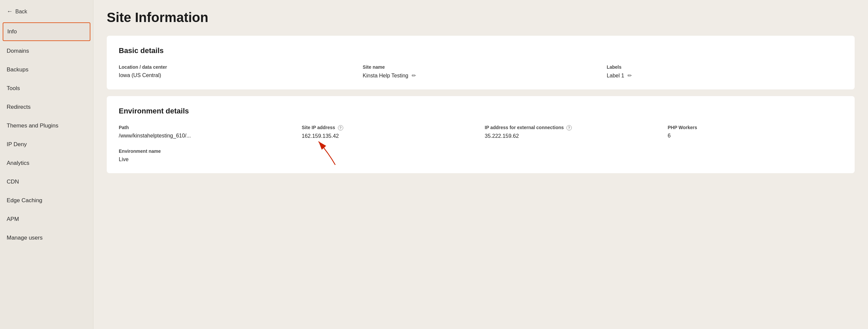 Image resolution: width=868 pixels, height=329 pixels. What do you see at coordinates (390, 136) in the screenshot?
I see `site-ip-value: 162.159.135.42` at bounding box center [390, 136].